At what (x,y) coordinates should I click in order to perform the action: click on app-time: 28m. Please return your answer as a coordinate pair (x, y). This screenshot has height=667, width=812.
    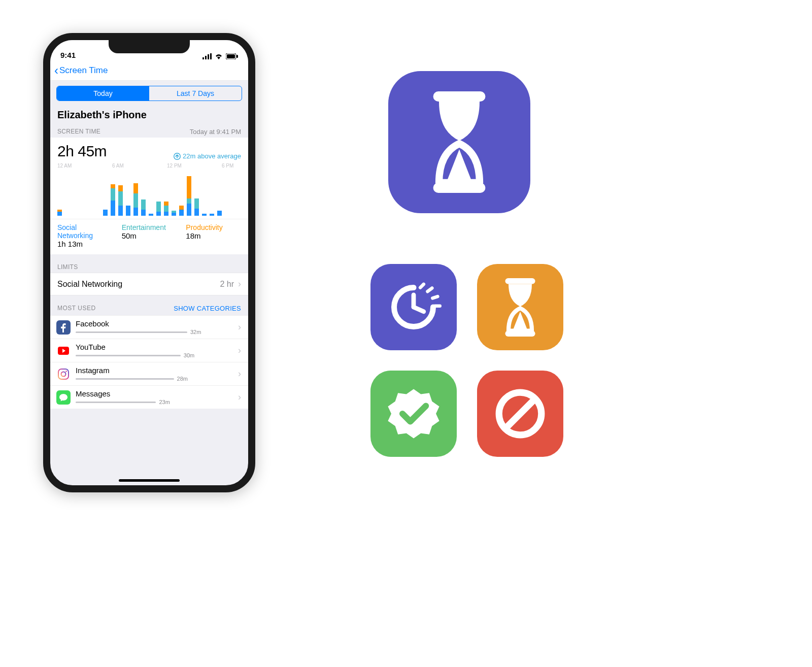
    Looking at the image, I should click on (183, 379).